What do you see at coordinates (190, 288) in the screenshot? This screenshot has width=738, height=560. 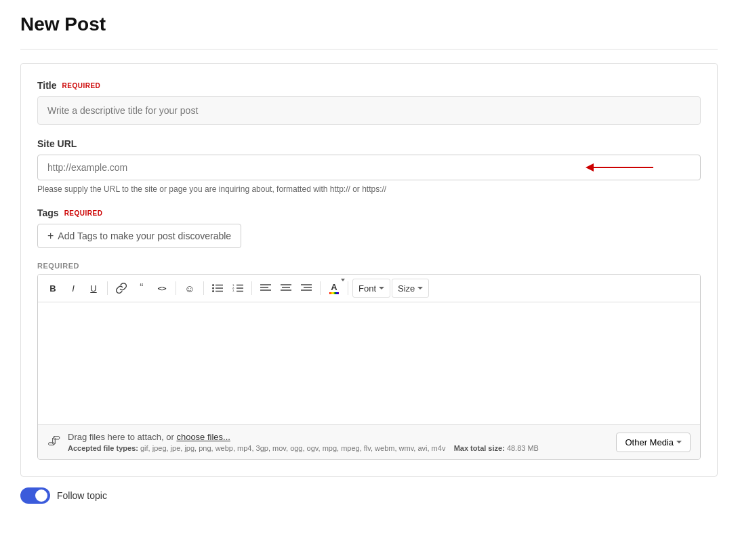 I see `emoji-button: ☺` at bounding box center [190, 288].